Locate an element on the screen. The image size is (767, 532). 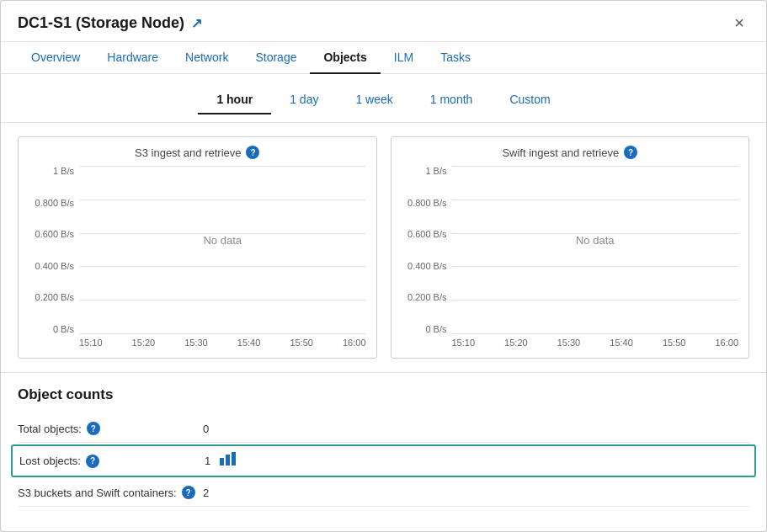
modal-title: DC1-S1 (Storage Node) ↗ is located at coordinates (109, 24).